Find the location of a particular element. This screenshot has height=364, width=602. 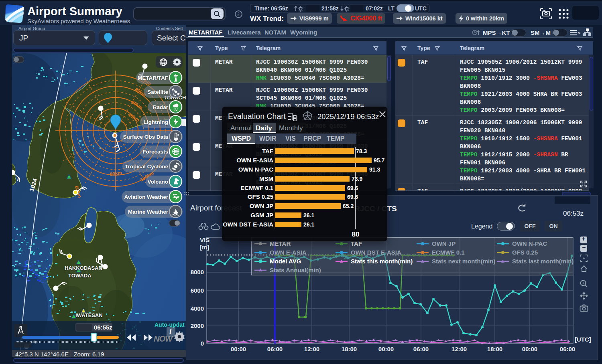

svg-text: 73.9 is located at coordinates (357, 179).